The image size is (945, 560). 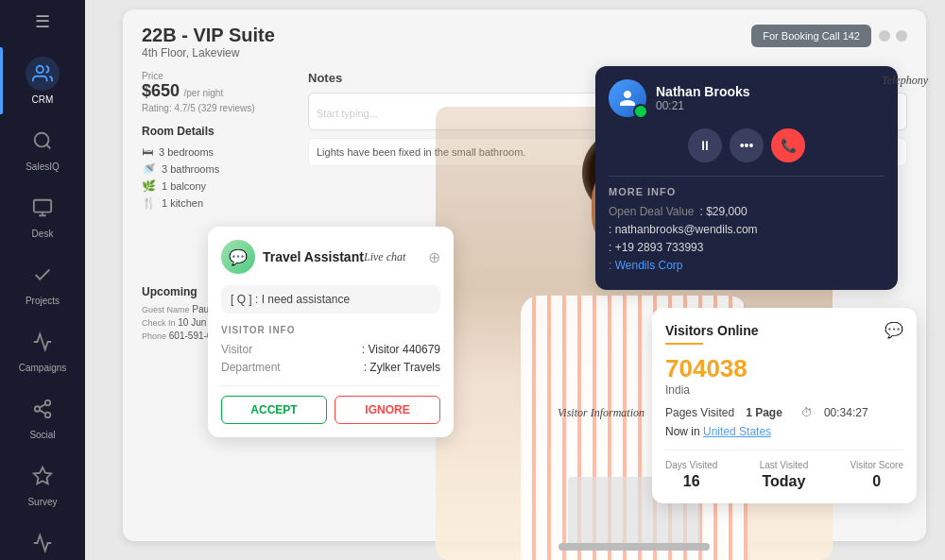 I want to click on expand-icon: ⊕, so click(x=435, y=257).